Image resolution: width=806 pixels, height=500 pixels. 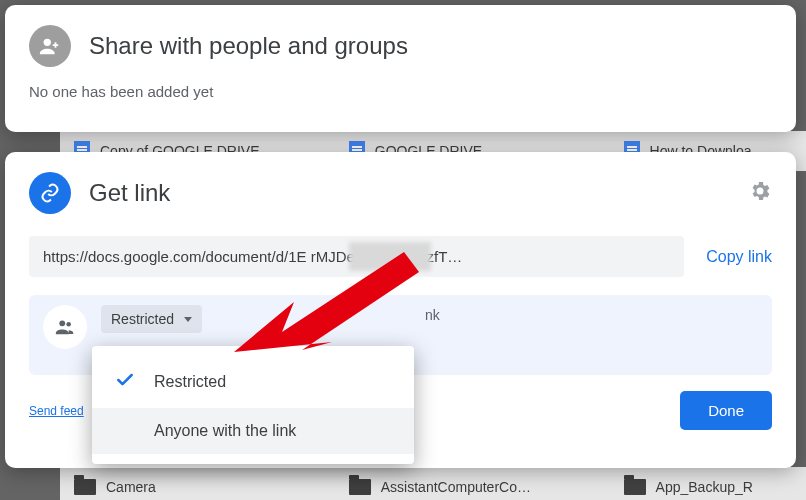 What do you see at coordinates (188, 320) in the screenshot?
I see `chevron-down-icon` at bounding box center [188, 320].